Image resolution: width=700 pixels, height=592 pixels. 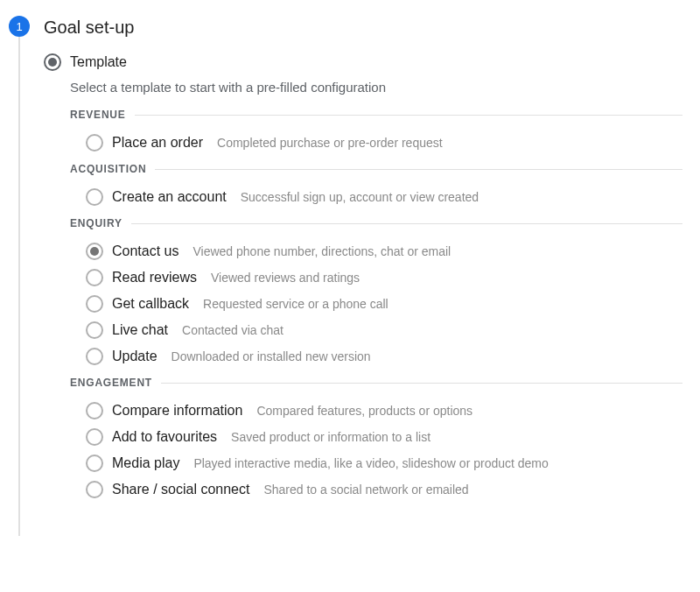 What do you see at coordinates (376, 88) in the screenshot?
I see `template-description: Select a template to start with a pre-fi…` at bounding box center [376, 88].